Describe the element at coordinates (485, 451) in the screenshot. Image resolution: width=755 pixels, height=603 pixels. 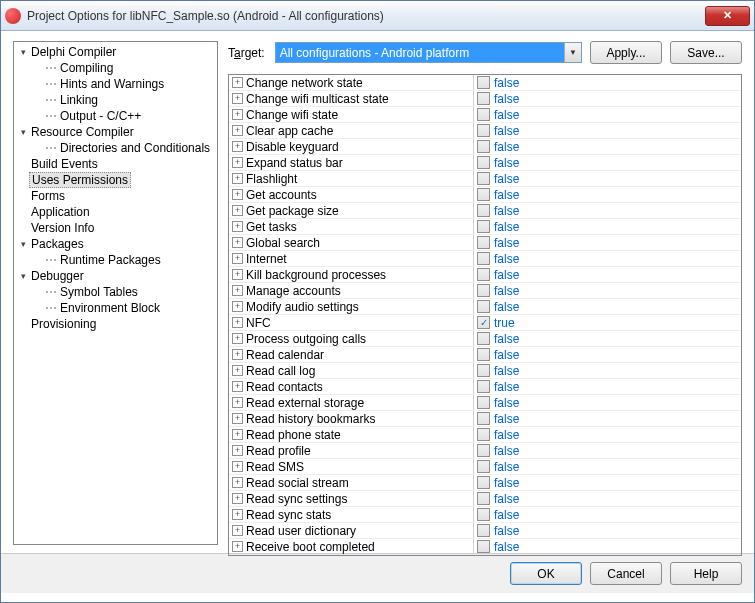
I see `permission-row: +Read profilefalse` at that location.